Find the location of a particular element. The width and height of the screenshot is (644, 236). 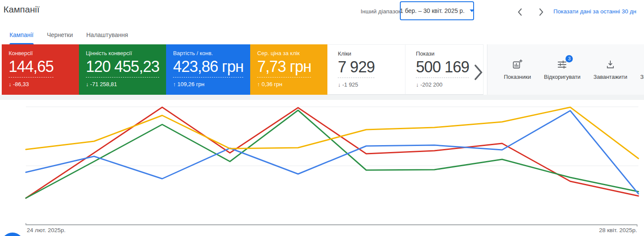

next-range-button is located at coordinates (541, 12).